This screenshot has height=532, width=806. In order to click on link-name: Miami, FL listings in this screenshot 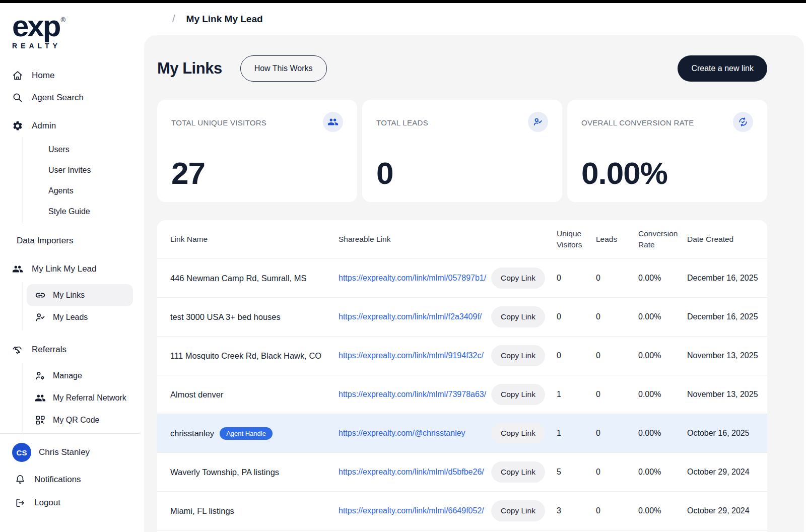, I will do `click(248, 511)`.